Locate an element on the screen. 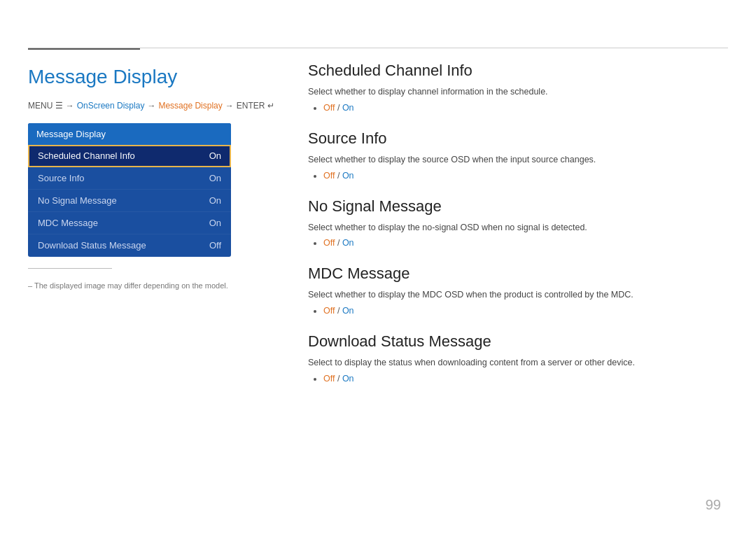 This screenshot has height=534, width=756. top-rule is located at coordinates (378, 48).